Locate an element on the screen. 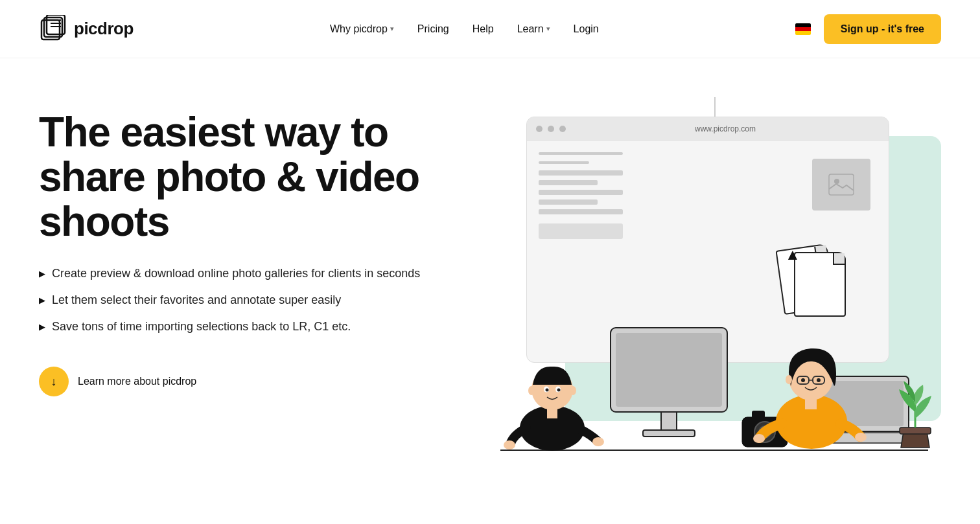 This screenshot has height=524, width=980. down-arrow-circle: ↓ is located at coordinates (54, 382).